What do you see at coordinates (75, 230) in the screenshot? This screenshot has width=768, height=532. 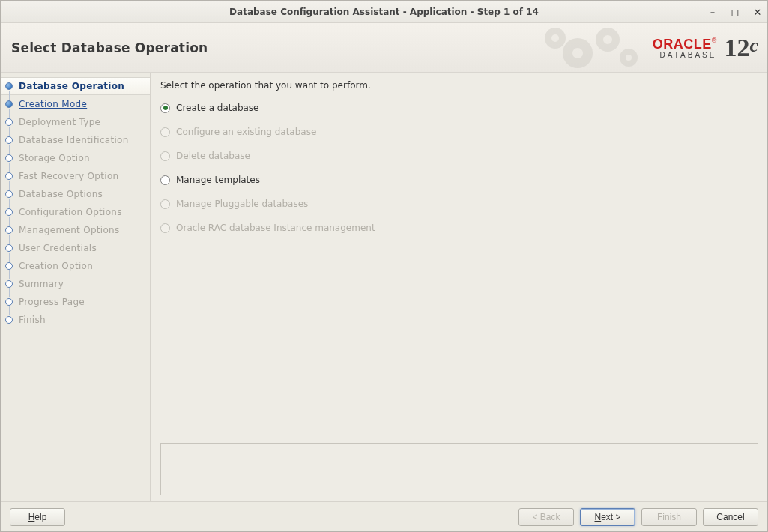 I see `step-management-options: Management Options` at bounding box center [75, 230].